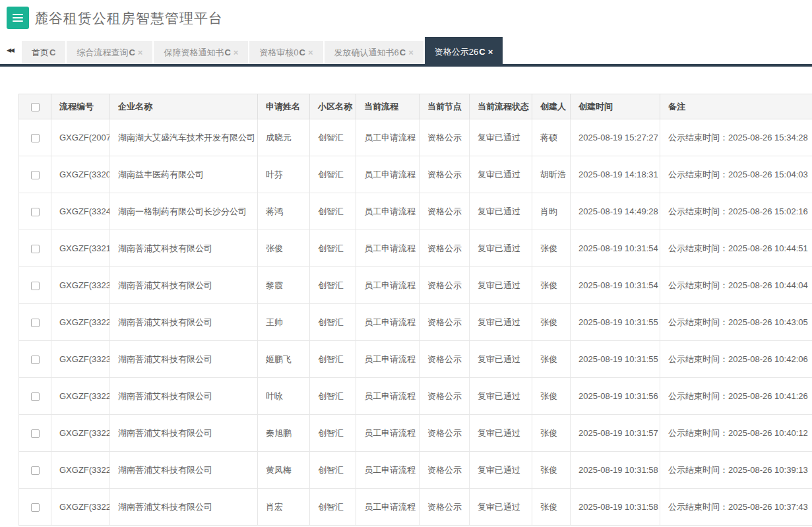 The width and height of the screenshot is (812, 527). Describe the element at coordinates (201, 53) in the screenshot. I see `tab: 保障资格通知书C×` at that location.